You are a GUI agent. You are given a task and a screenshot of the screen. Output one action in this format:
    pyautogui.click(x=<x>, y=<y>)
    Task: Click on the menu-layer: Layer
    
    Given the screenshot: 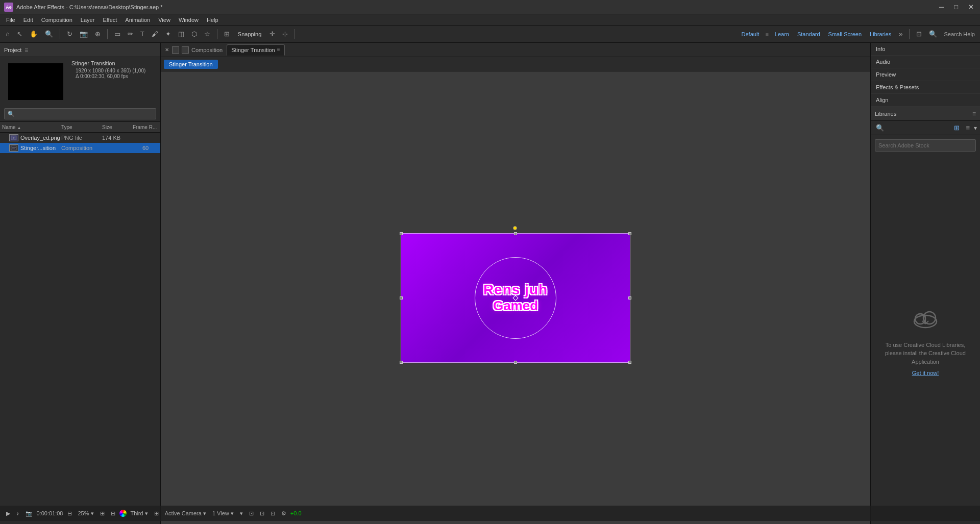 What is the action you would take?
    pyautogui.click(x=88, y=20)
    